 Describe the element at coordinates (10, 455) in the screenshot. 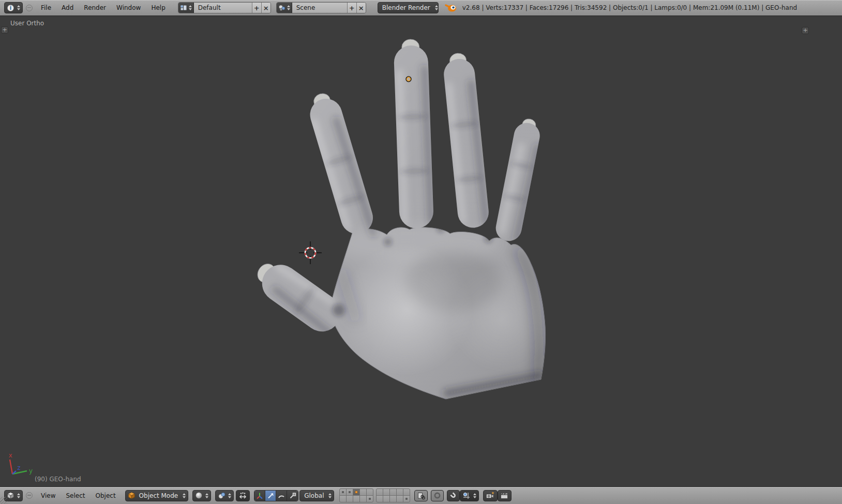

I see `axis-x-label: x` at that location.